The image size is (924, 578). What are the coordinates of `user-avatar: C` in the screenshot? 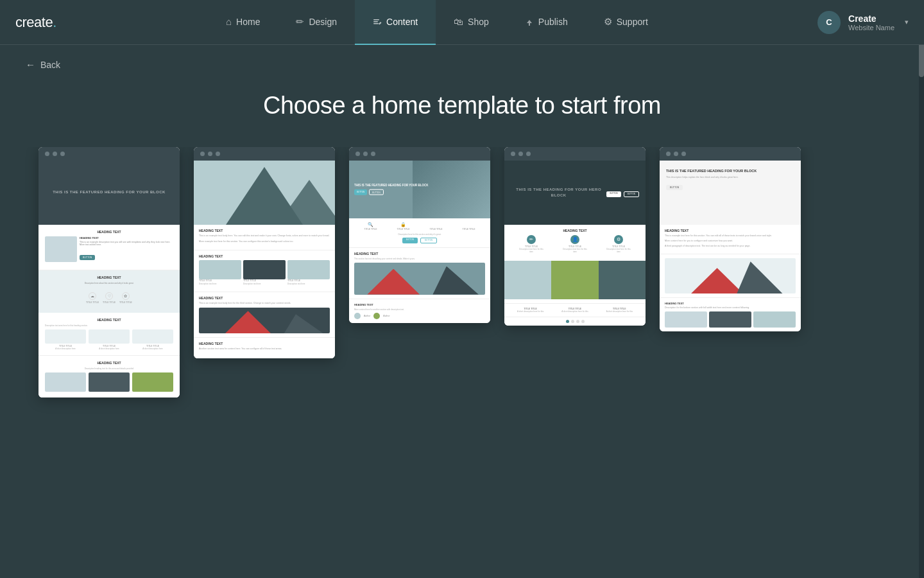 It's located at (829, 22).